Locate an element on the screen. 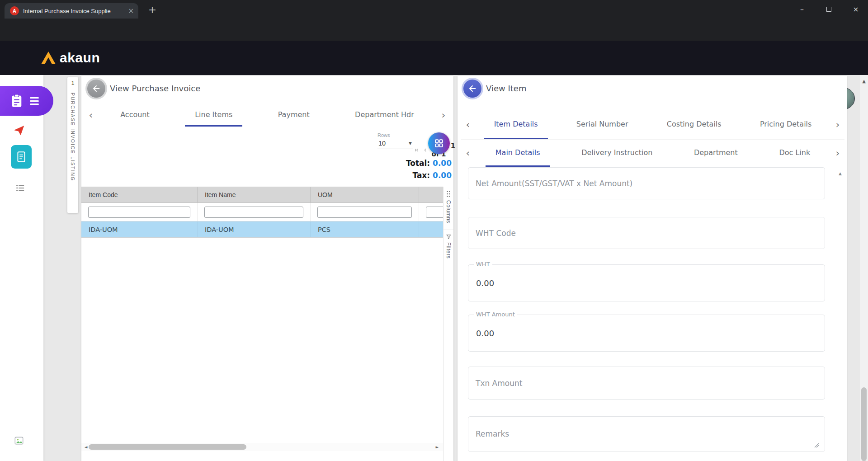 The width and height of the screenshot is (868, 461). vertical-tab-purchase-invoice-listing: 1 PURCHASE INVOICE LISTING is located at coordinates (73, 145).